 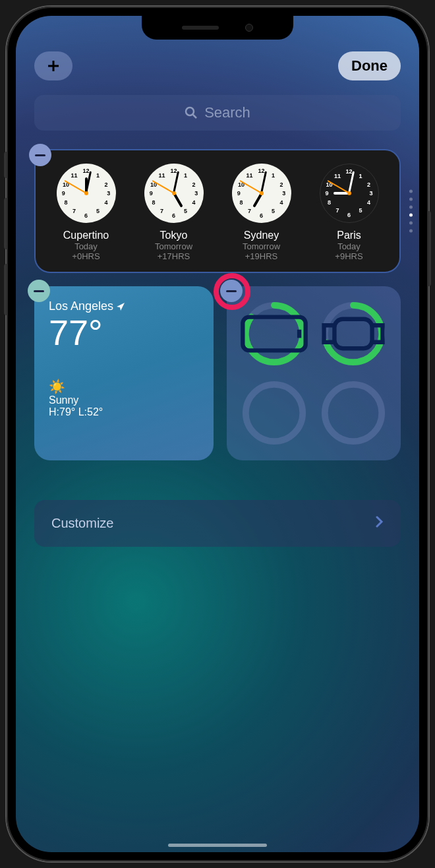 I want to click on weather-condition-icon: ☀️, so click(x=124, y=387).